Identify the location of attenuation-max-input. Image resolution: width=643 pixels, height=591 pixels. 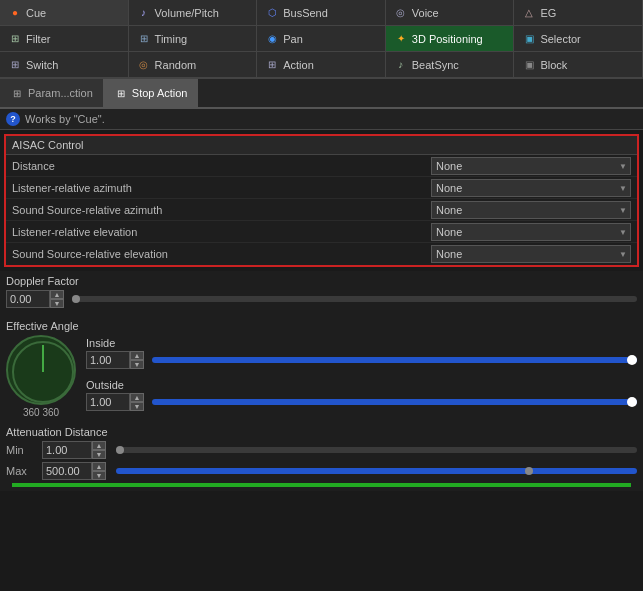
(67, 471).